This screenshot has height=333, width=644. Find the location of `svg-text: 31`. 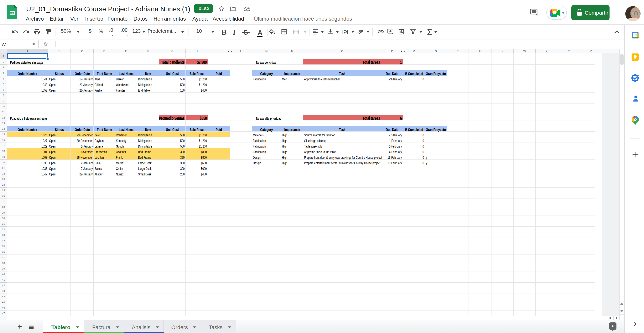

svg-text: 31 is located at coordinates (635, 35).